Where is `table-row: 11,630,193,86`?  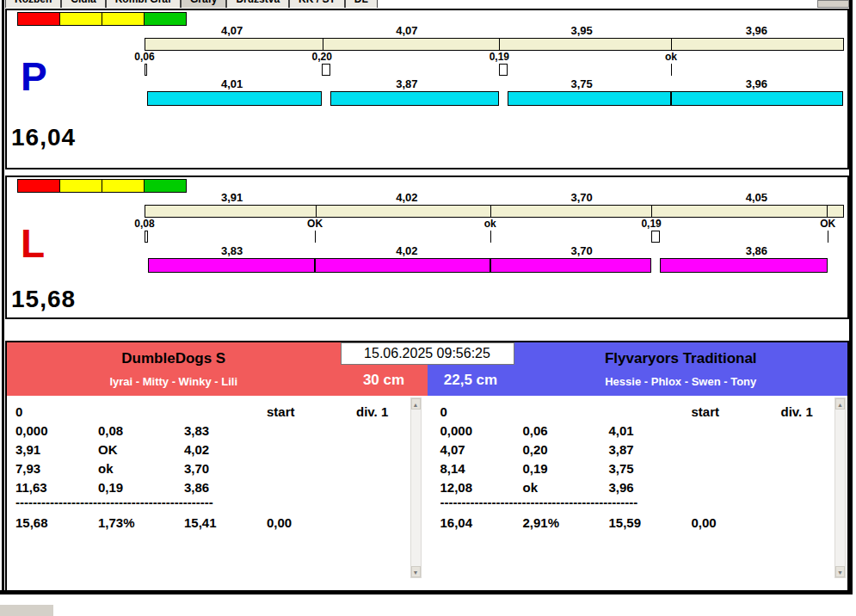
table-row: 11,630,193,86 is located at coordinates (212, 487).